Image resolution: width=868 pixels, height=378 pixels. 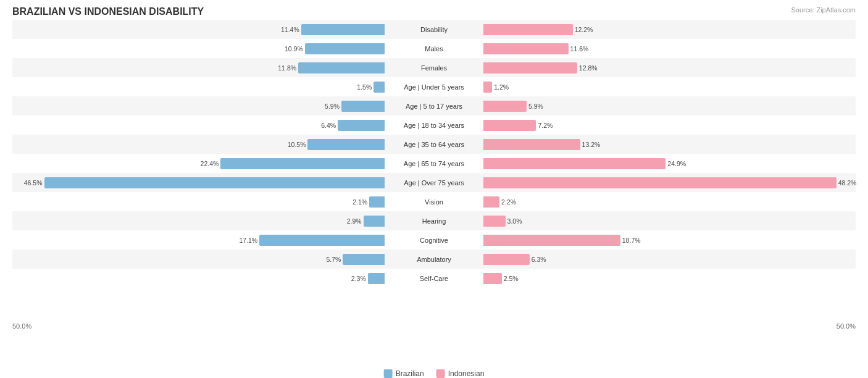 I want to click on bar-left-value: 2.1%, so click(x=360, y=202).